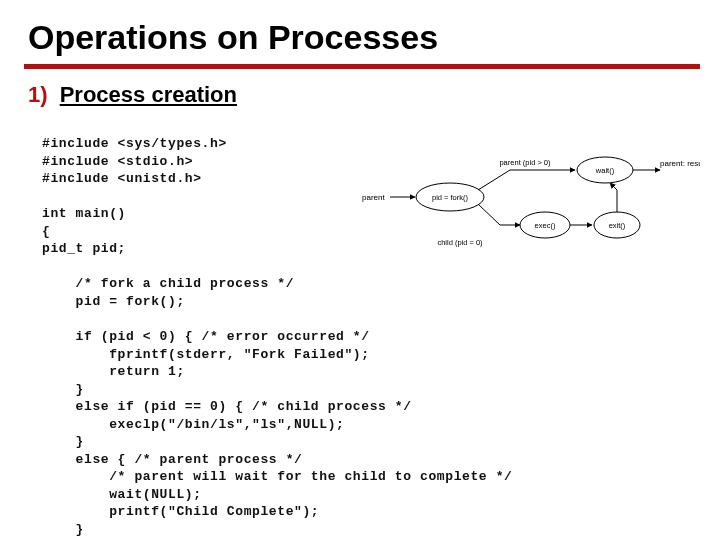 This screenshot has height=540, width=720. What do you see at coordinates (233, 38) in the screenshot?
I see `slide-title: Operations on Processes` at bounding box center [233, 38].